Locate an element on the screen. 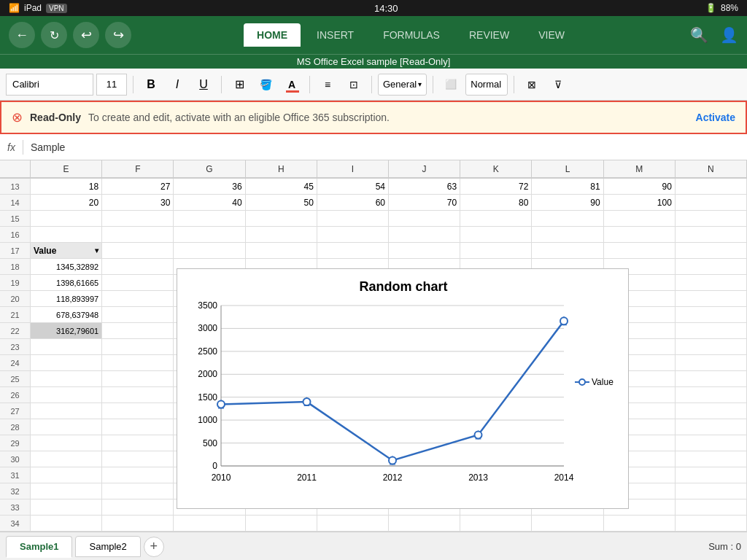  cell: 50 is located at coordinates (282, 203).